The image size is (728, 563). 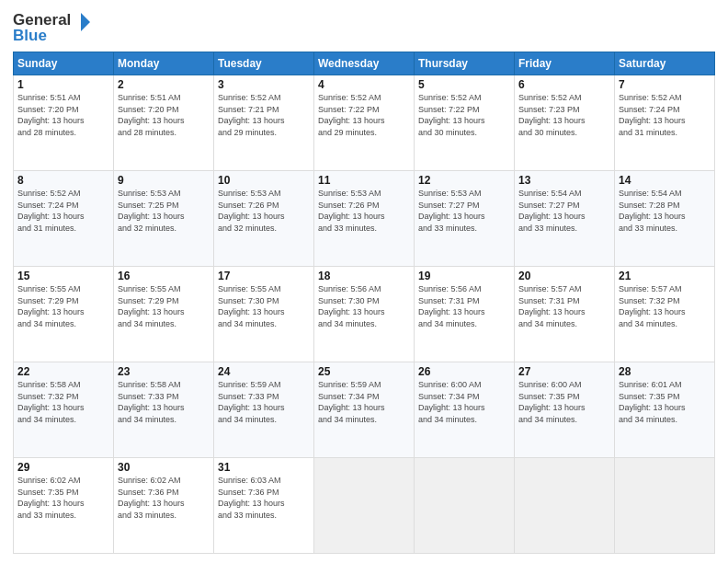 What do you see at coordinates (264, 276) in the screenshot?
I see `day-number: 17` at bounding box center [264, 276].